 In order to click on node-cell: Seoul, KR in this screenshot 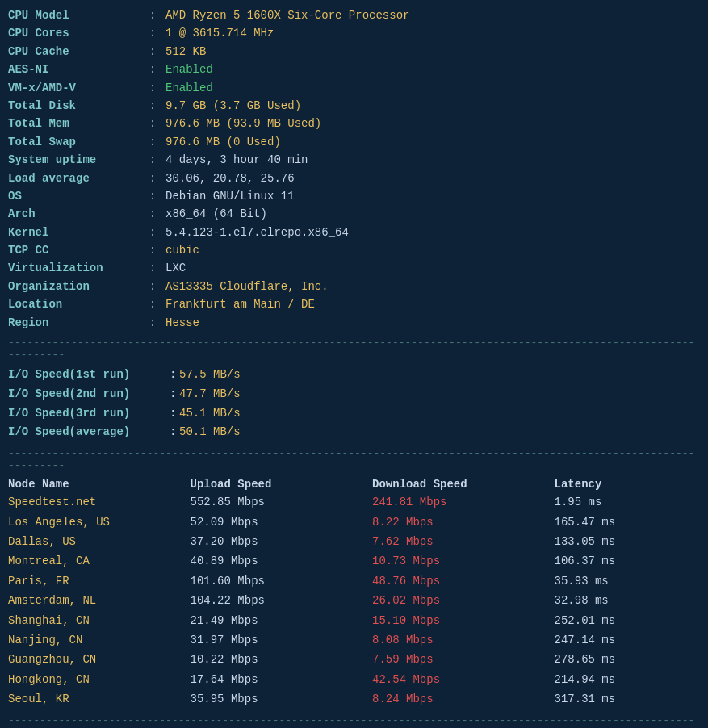, I will do `click(99, 699)`.